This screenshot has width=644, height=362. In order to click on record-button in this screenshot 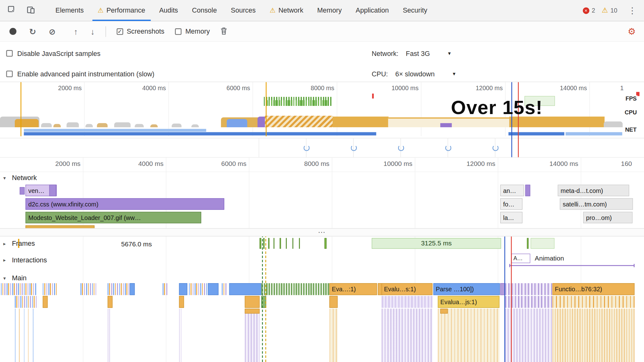, I will do `click(13, 31)`.